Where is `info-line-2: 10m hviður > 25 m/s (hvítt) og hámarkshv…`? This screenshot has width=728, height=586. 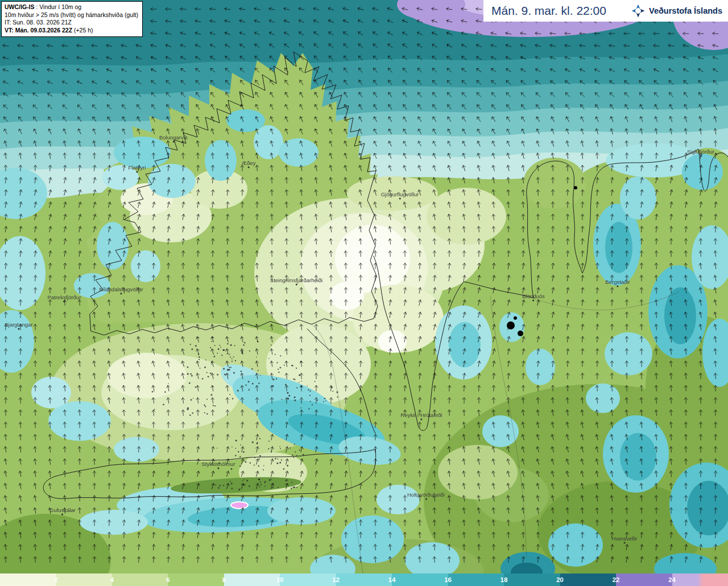 info-line-2: 10m hviður > 25 m/s (hvítt) og hámarkshv… is located at coordinates (72, 15).